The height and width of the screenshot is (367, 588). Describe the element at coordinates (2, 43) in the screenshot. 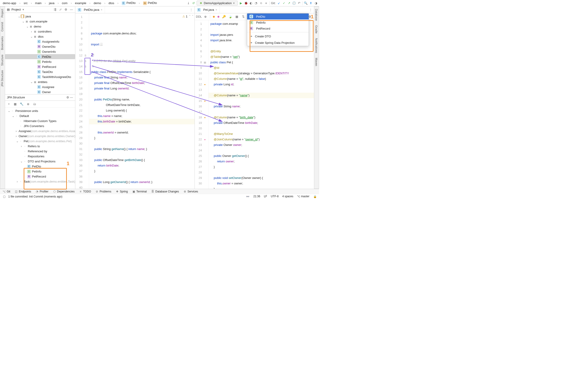

I see `tool-stripe-bookmarks: Bookmarks` at that location.